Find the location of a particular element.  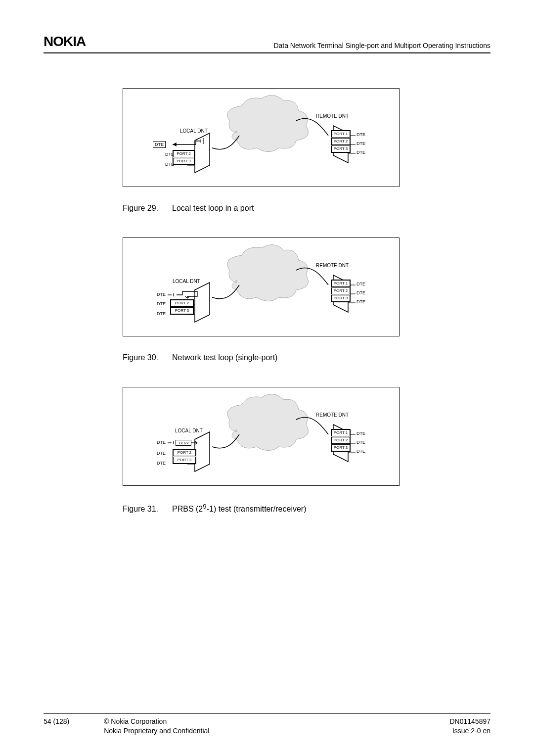

figure-29-box: LOCAL DNT REMOTE DNT DTE DTE DTE PORT 2 … is located at coordinates (261, 138).